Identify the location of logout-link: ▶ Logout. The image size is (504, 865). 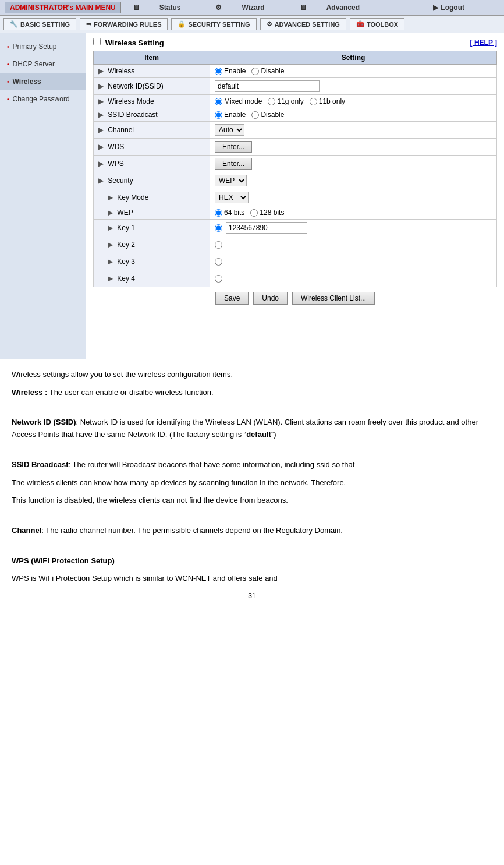
(457, 8).